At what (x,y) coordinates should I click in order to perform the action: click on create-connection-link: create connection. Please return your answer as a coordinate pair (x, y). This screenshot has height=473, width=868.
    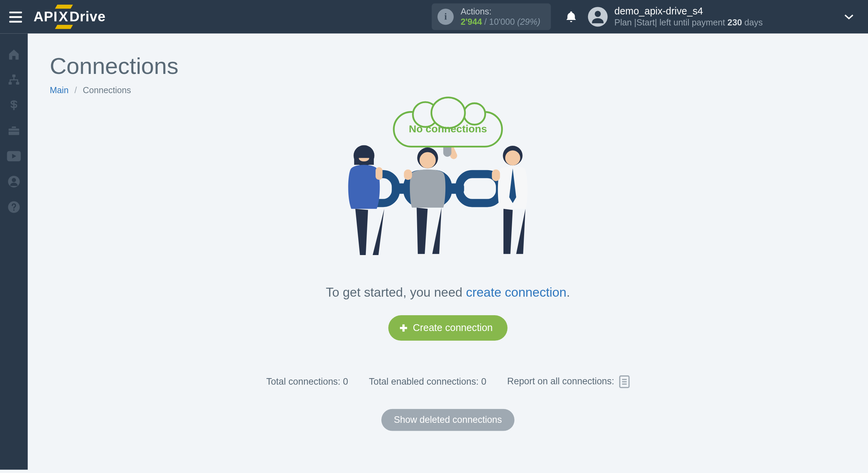
    Looking at the image, I should click on (516, 293).